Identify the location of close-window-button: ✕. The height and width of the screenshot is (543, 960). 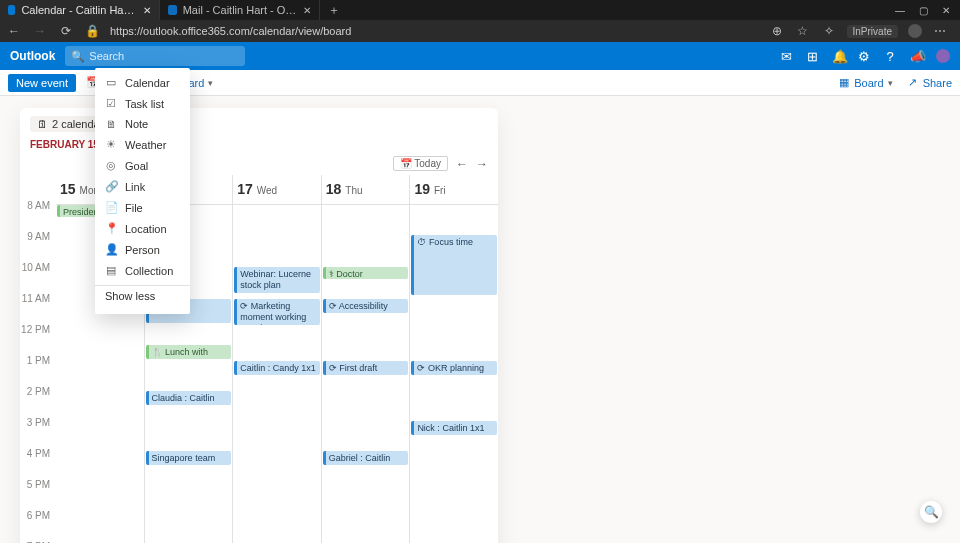
(946, 10).